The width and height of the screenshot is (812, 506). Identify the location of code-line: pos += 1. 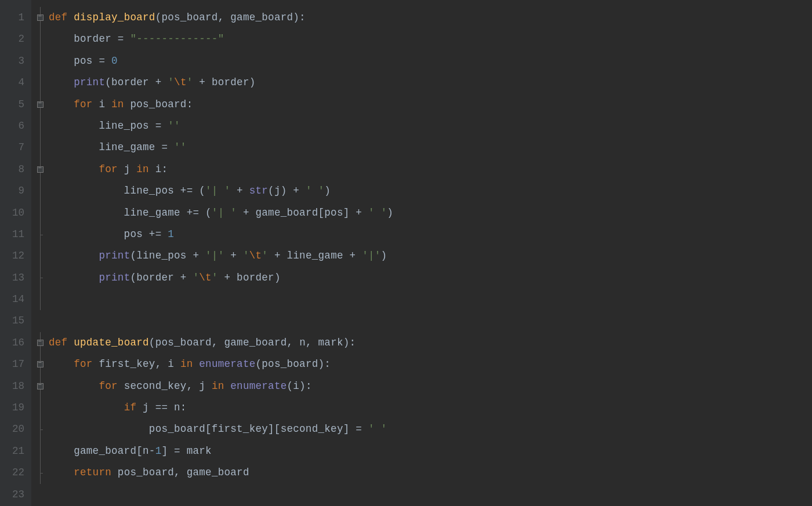
(430, 234).